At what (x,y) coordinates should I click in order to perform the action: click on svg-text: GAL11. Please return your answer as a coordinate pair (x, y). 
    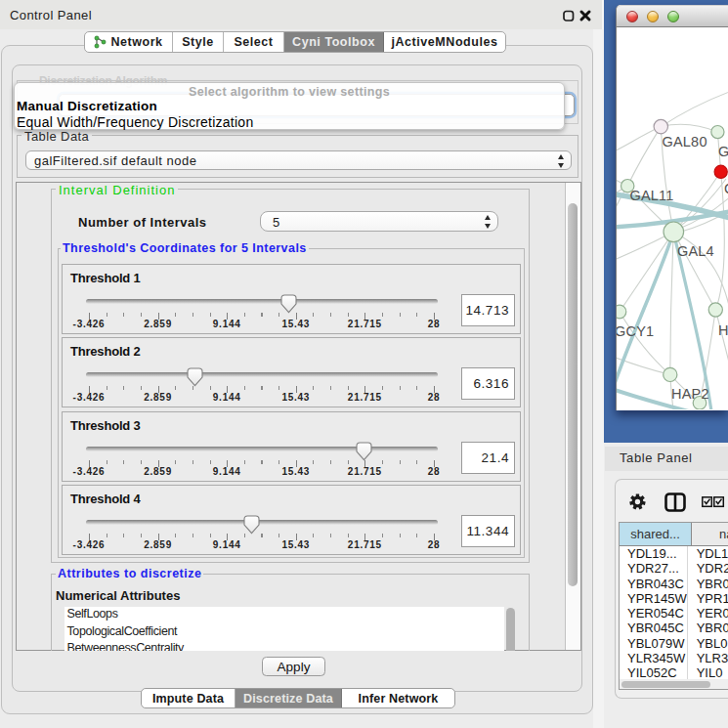
    Looking at the image, I should click on (653, 195).